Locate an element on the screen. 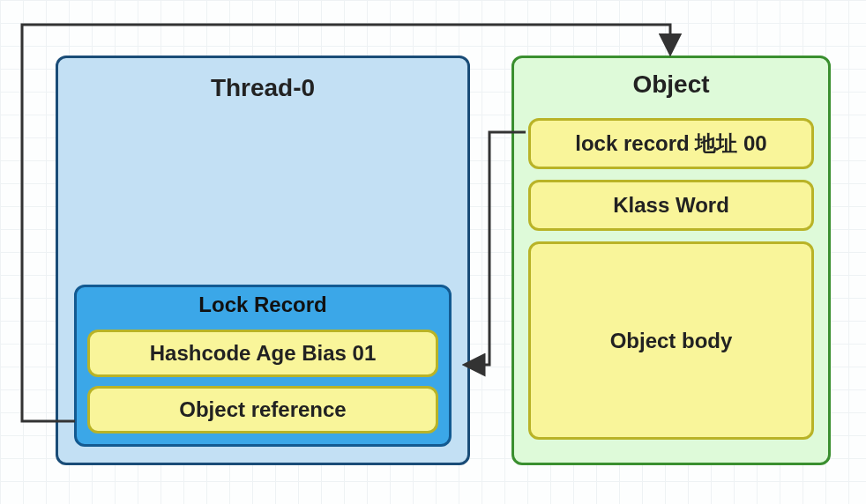 Image resolution: width=866 pixels, height=504 pixels. object-row-klass-word: Klass Word is located at coordinates (671, 205).